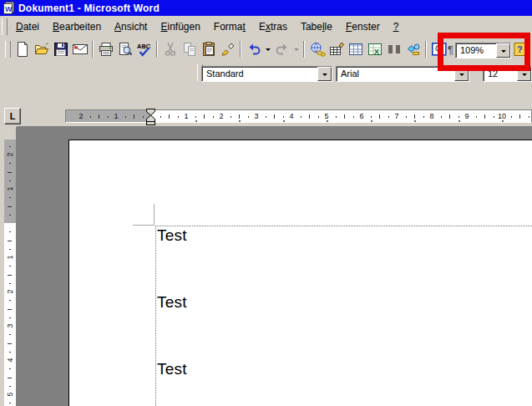 The image size is (532, 406). What do you see at coordinates (22, 49) in the screenshot?
I see `new-document-button` at bounding box center [22, 49].